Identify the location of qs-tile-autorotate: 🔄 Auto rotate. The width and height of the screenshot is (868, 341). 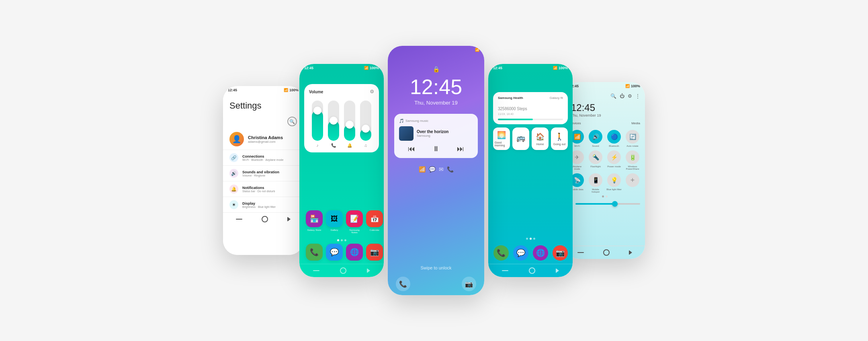
(633, 138).